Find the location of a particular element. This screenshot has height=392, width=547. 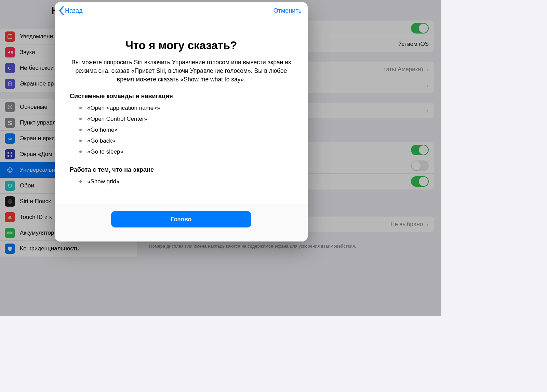

sheet-title: Что я могу сказать? is located at coordinates (181, 45).